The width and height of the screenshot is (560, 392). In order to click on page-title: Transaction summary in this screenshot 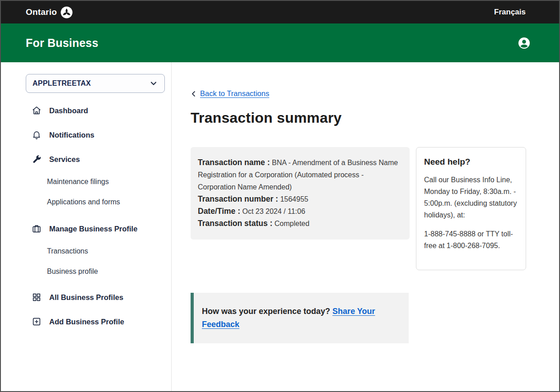, I will do `click(375, 118)`.